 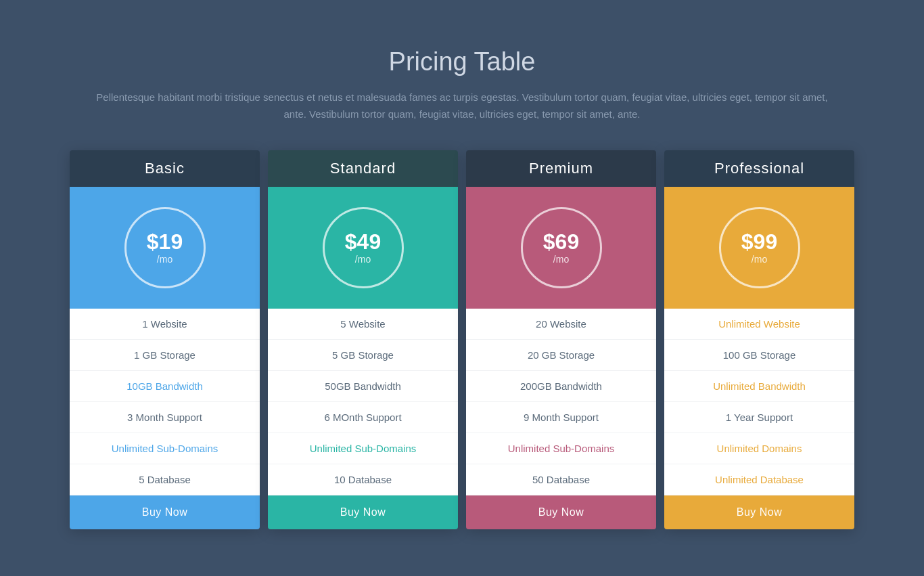 What do you see at coordinates (561, 340) in the screenshot?
I see `plan-card-premium: Premium$69/mo20 Website20 GB Storage200G…` at bounding box center [561, 340].